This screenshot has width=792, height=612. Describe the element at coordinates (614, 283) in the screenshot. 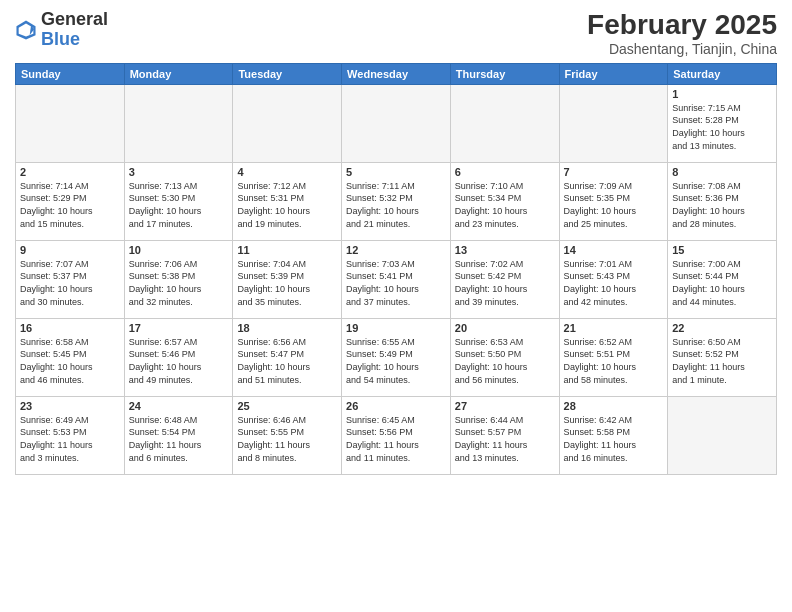

I see `day-info: Sunrise: 7:01 AM Sunset: 5:43 PM Dayligh…` at that location.